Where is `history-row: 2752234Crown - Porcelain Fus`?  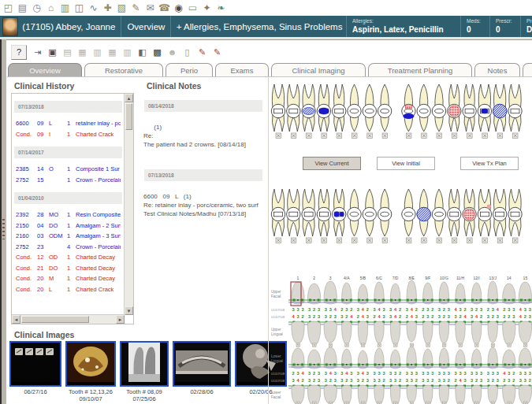 history-row: 2752234Crown - Porcelain Fus is located at coordinates (68, 247).